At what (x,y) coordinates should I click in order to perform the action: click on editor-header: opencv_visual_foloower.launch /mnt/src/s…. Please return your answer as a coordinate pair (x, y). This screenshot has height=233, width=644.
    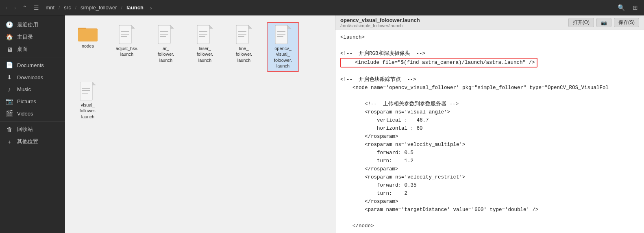
    Looking at the image, I should click on (490, 23).